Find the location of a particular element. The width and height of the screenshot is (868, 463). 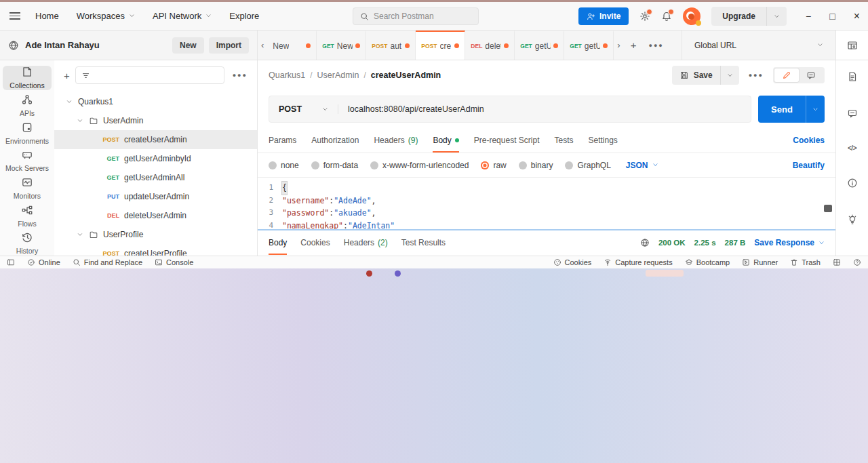

save-button: Save is located at coordinates (705, 75).